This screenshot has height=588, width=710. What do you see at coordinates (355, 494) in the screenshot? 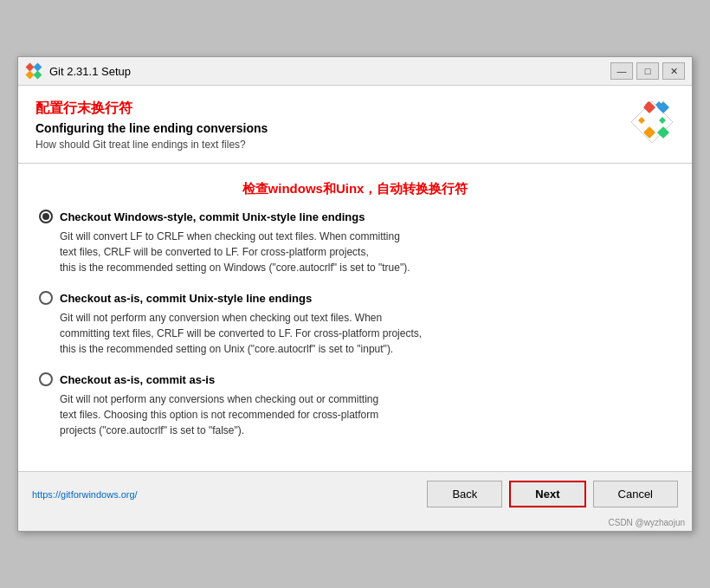
I see `footer: https://gitforwindows.org/ Back Next Can…` at bounding box center [355, 494].